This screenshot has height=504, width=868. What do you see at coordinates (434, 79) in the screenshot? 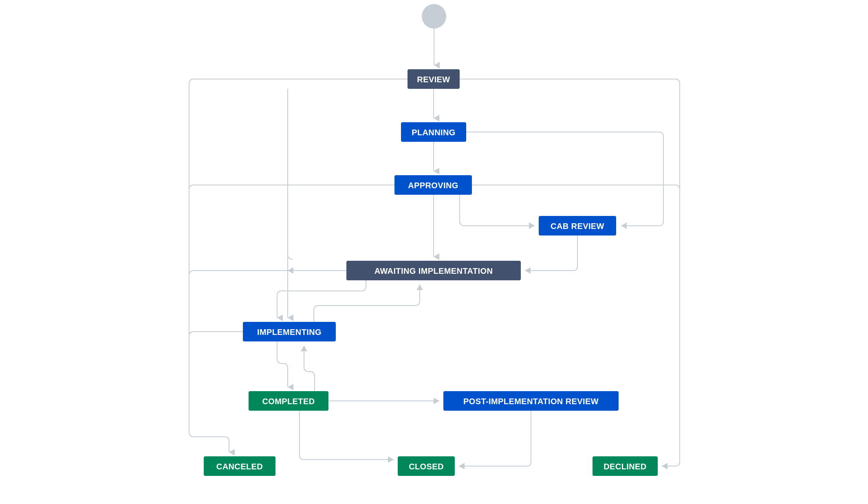
I see `node-review: REVIEW` at bounding box center [434, 79].